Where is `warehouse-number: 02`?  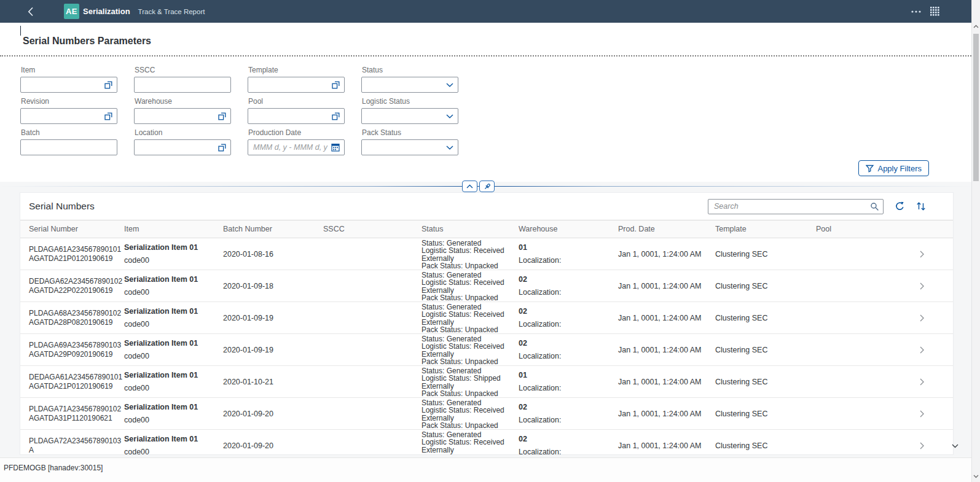
warehouse-number: 02 is located at coordinates (566, 407).